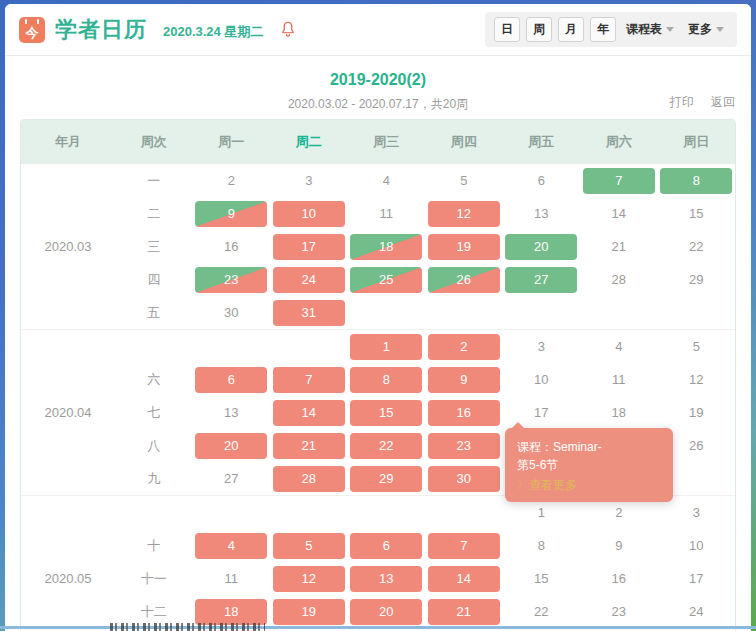  I want to click on view-more-link: 〉查看更多, so click(547, 485).